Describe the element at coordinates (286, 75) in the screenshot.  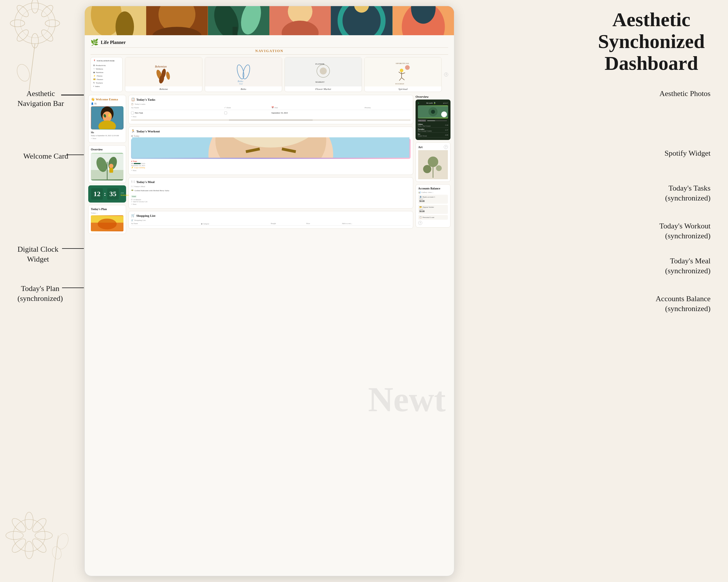
I see `nav-cards: Bohemian Boheme` at that location.